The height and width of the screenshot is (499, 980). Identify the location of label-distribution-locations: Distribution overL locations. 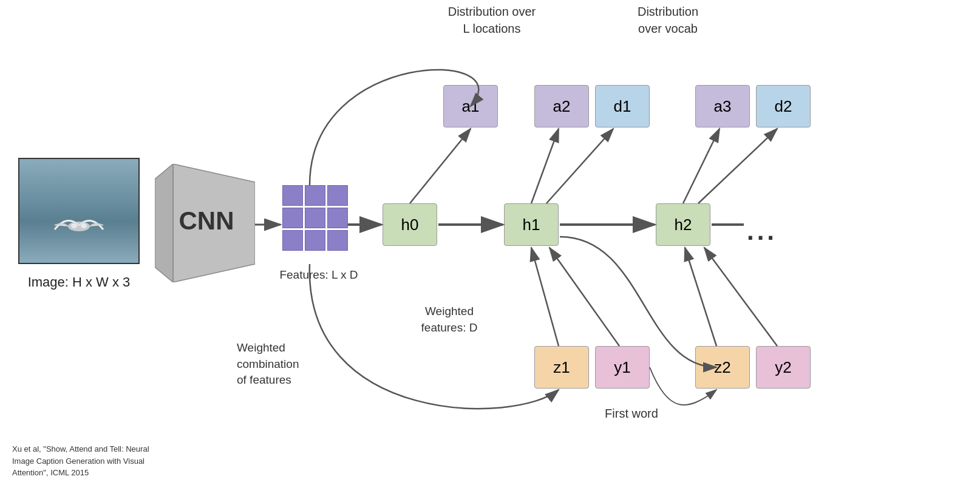
(492, 20).